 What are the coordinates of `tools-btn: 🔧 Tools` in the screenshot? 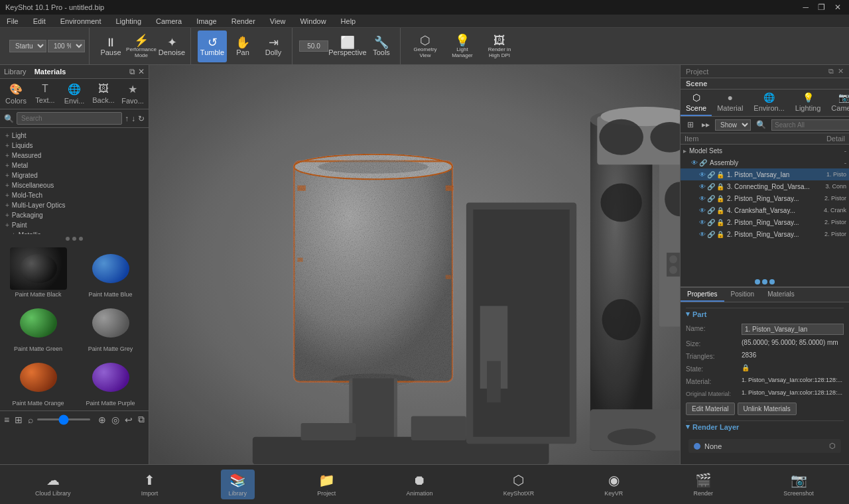 It's located at (381, 46).